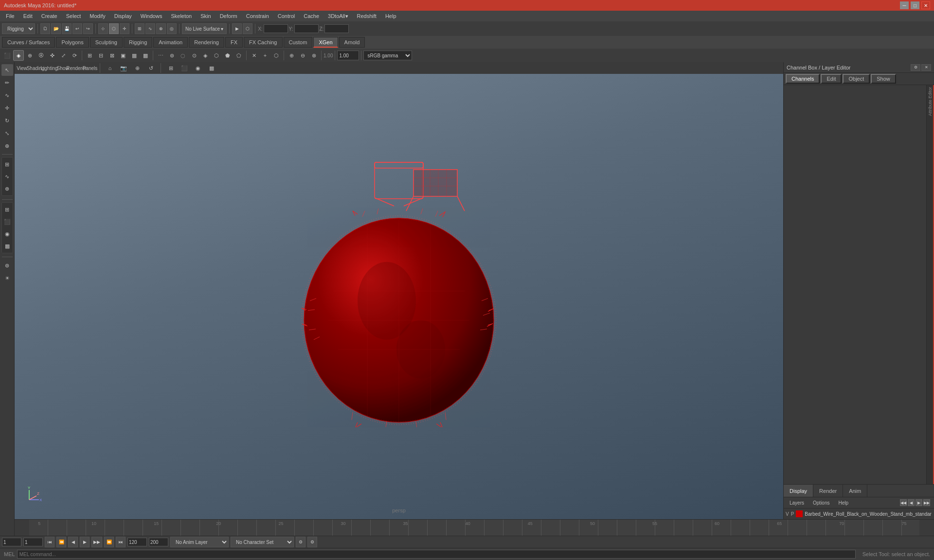  What do you see at coordinates (229, 16) in the screenshot?
I see `menu-deform: Deform` at bounding box center [229, 16].